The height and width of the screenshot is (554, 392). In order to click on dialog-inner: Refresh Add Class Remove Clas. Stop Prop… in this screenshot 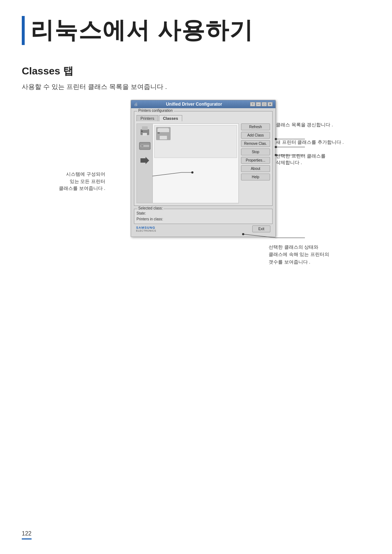, I will do `click(203, 163)`.